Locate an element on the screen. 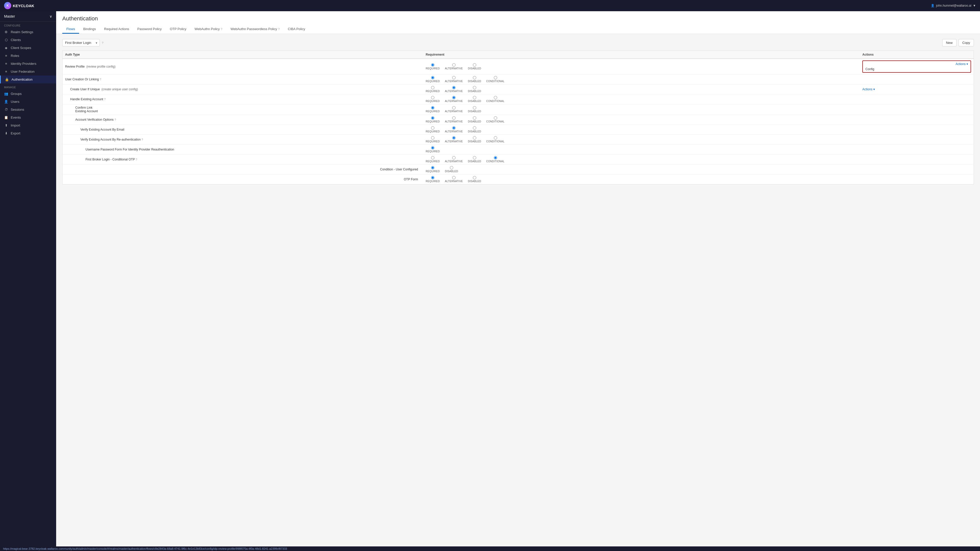  flow-select-wrapper: First Broker Login Browser Direct Grant … is located at coordinates (81, 43).